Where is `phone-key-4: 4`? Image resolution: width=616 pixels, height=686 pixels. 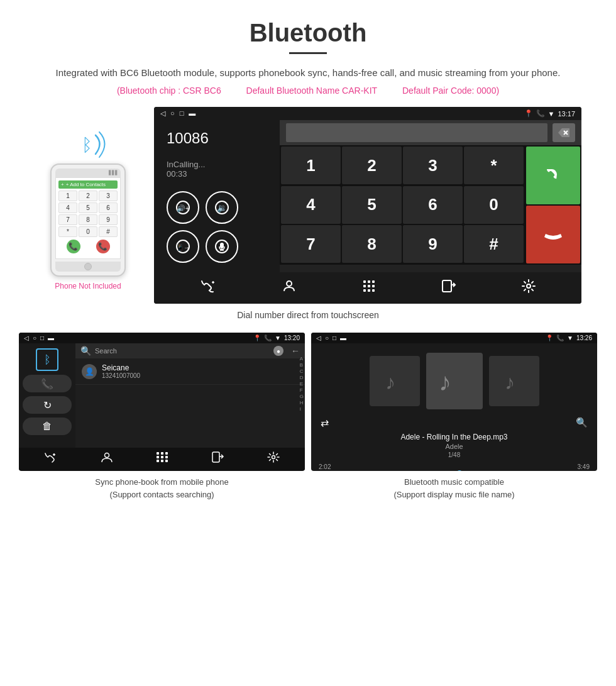 phone-key-4: 4 is located at coordinates (68, 207).